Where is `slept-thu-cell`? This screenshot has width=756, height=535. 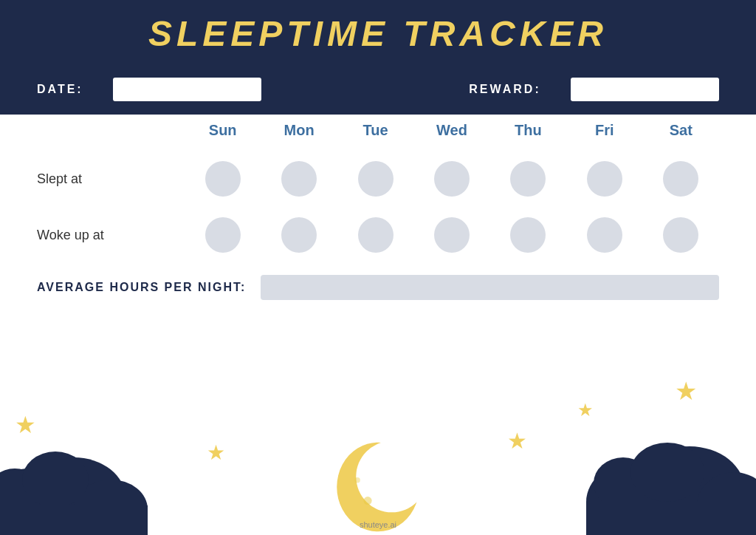 slept-thu-cell is located at coordinates (529, 179).